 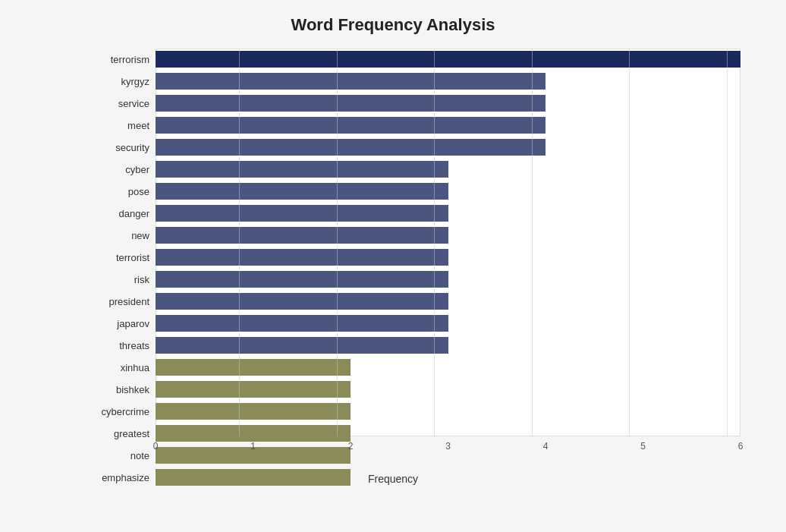 I want to click on bar-row: pose, so click(x=412, y=191).